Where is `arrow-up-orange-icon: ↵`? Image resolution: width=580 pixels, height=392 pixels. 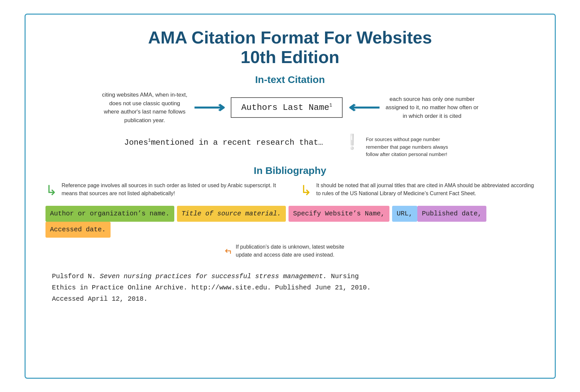 arrow-up-orange-icon: ↵ is located at coordinates (228, 251).